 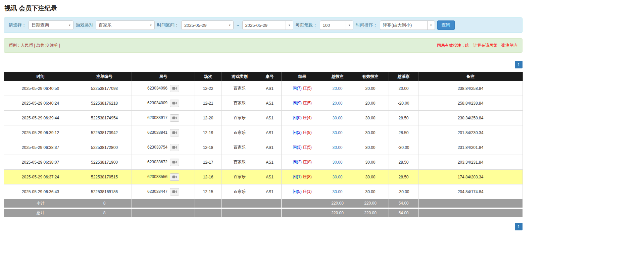 I want to click on round-id-cell: 623033917, so click(x=163, y=118).